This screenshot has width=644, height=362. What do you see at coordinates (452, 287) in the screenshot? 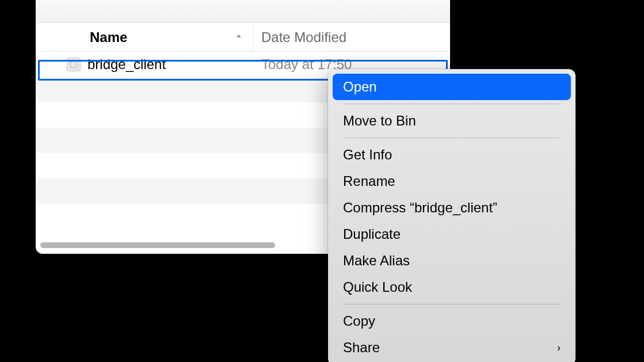
I see `menu-item-quick-look: Quick Look` at bounding box center [452, 287].